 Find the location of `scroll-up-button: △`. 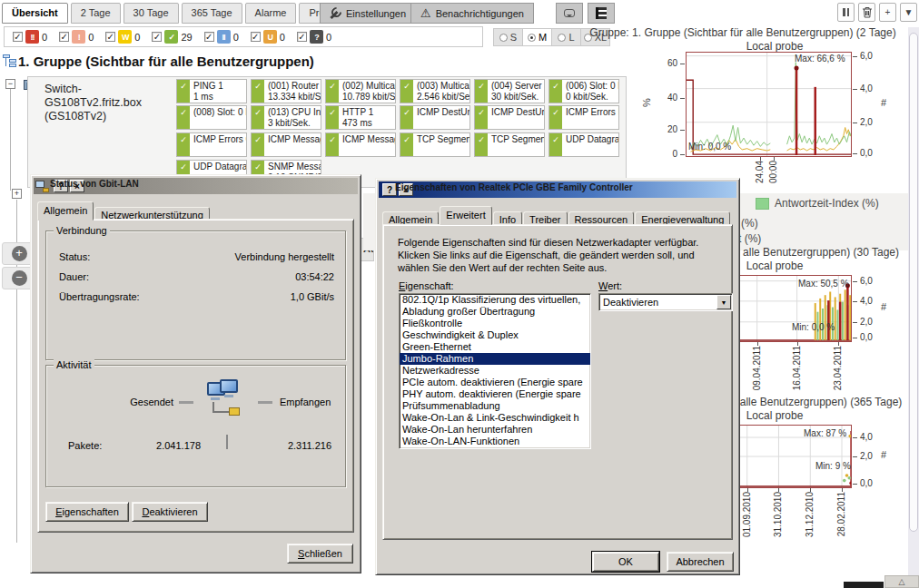

scroll-up-button: △ is located at coordinates (902, 582).